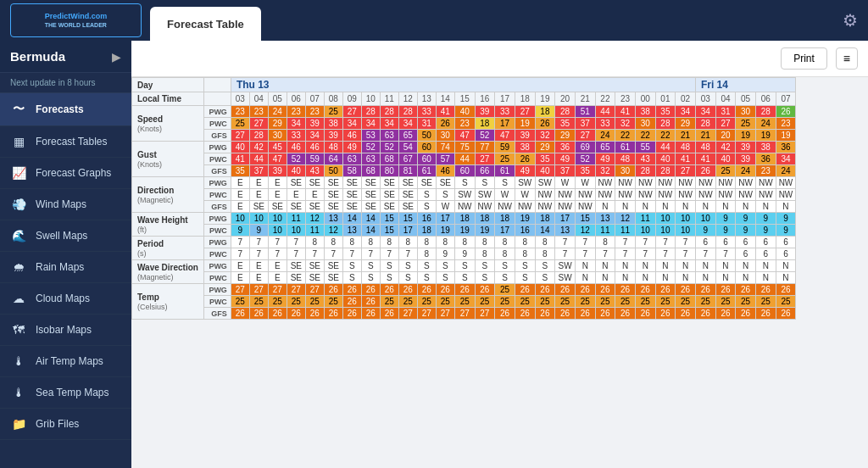 The width and height of the screenshot is (868, 468). Describe the element at coordinates (168, 302) in the screenshot. I see `temp-label: Temp(Celsius)` at that location.